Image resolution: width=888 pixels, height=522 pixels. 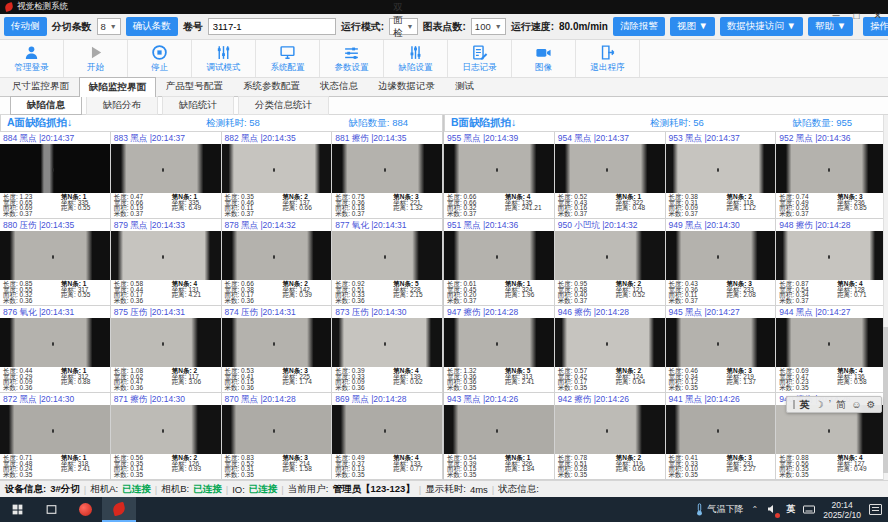 What do you see at coordinates (762, 26) in the screenshot?
I see `data-quick-access-button: 数据快捷访问 ▼` at bounding box center [762, 26].